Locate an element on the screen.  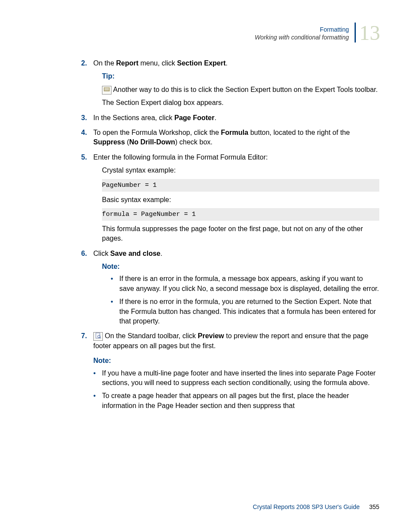
step-aftertext: This formula suppresses the page footer … is located at coordinates (240, 234).